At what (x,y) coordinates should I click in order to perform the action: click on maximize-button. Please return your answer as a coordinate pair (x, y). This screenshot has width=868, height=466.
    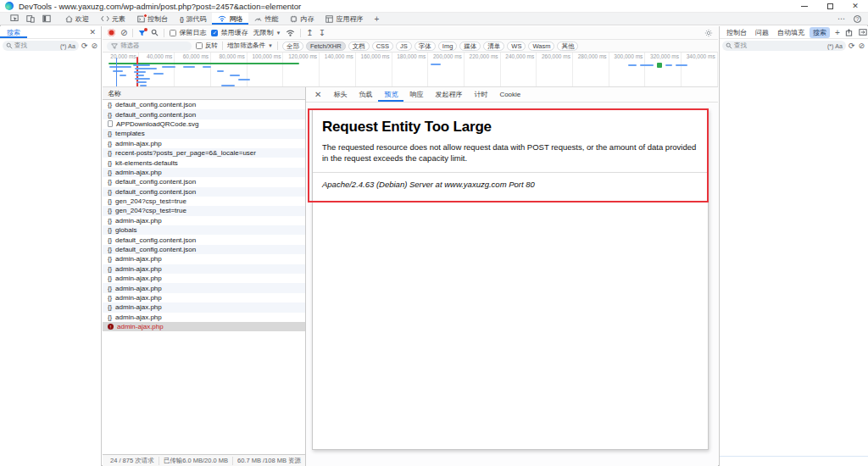
    Looking at the image, I should click on (830, 7).